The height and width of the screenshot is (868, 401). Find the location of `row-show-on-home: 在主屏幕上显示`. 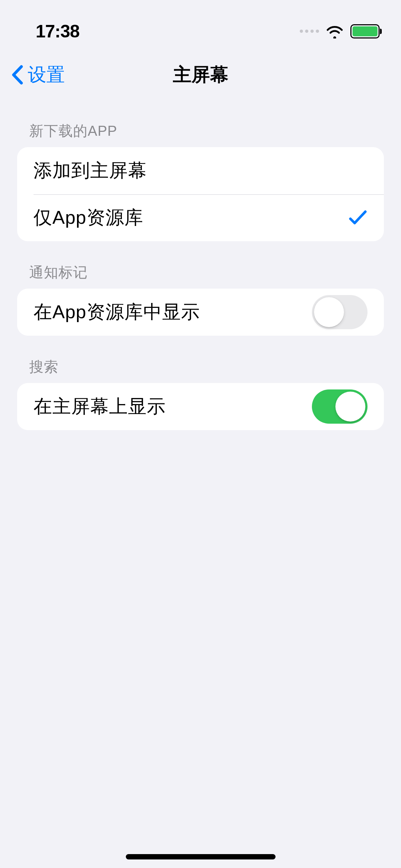

row-show-on-home: 在主屏幕上显示 is located at coordinates (200, 407).